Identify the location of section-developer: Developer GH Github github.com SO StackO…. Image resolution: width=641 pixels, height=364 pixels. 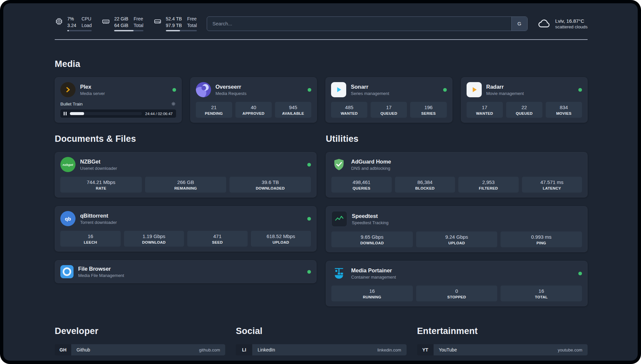
(140, 334).